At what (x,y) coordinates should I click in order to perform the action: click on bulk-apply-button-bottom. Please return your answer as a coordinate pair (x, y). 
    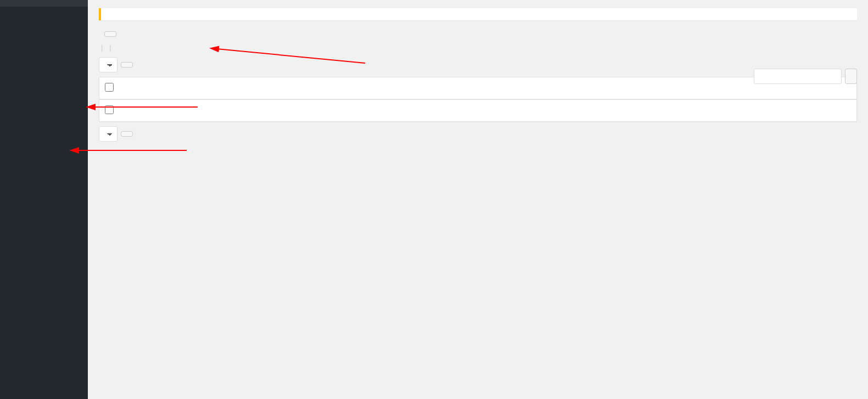
    Looking at the image, I should click on (127, 134).